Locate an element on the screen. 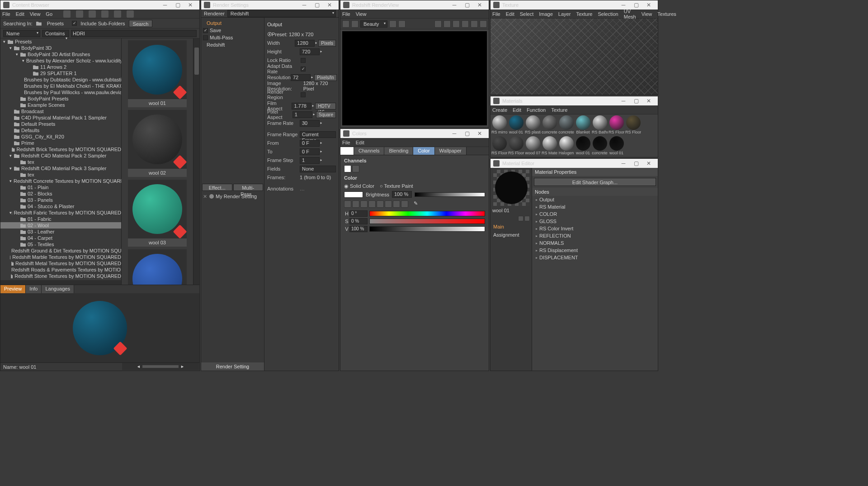  tree-item: C4D Physical Material Pack 1 Sampler is located at coordinates (61, 118).